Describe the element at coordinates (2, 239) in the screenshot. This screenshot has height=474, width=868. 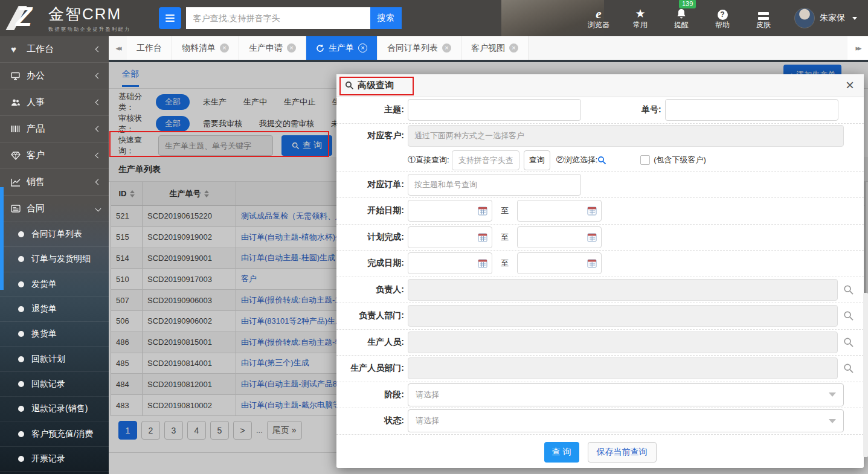
I see `sidebar-scrollbar-thumb` at that location.